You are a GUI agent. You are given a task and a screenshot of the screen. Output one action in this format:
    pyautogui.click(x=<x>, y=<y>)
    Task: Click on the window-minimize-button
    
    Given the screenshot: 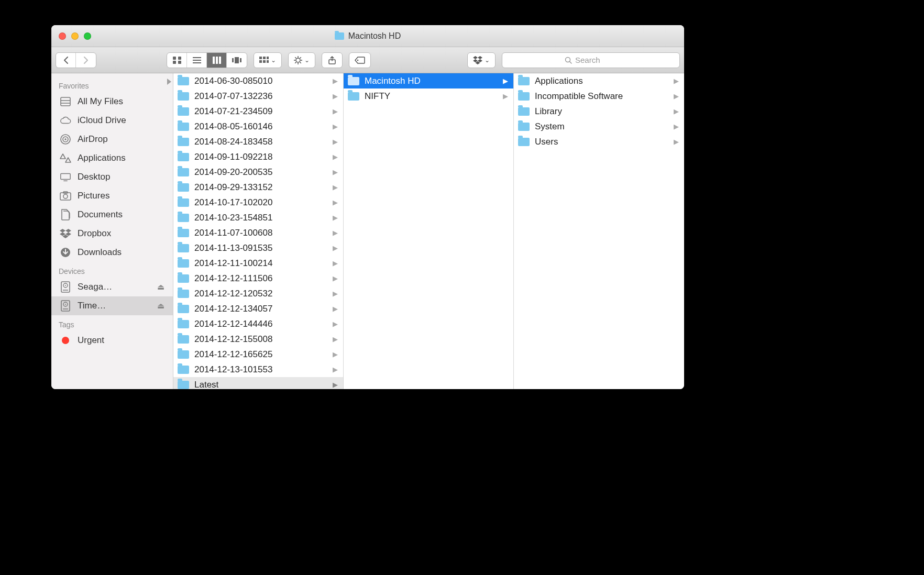 What is the action you would take?
    pyautogui.click(x=75, y=36)
    